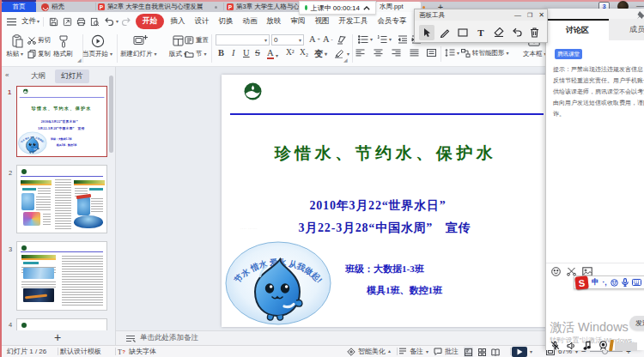 Image resolution: width=644 pixels, height=357 pixels. What do you see at coordinates (555, 345) in the screenshot?
I see `mic-muted-icon` at bounding box center [555, 345].